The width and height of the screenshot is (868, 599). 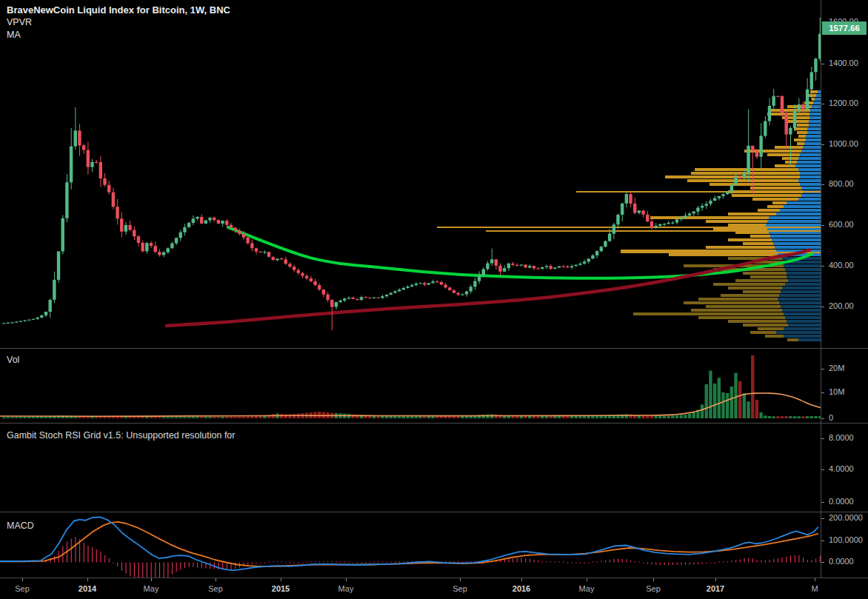 I want to click on price-axis-label: 1000.00, so click(x=844, y=144).